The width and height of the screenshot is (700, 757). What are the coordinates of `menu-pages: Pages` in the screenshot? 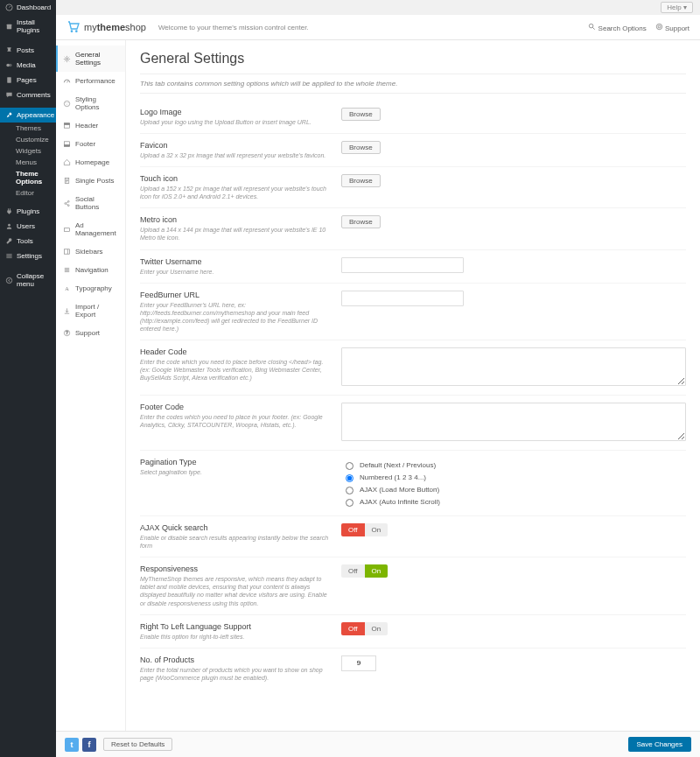 It's located at (28, 81).